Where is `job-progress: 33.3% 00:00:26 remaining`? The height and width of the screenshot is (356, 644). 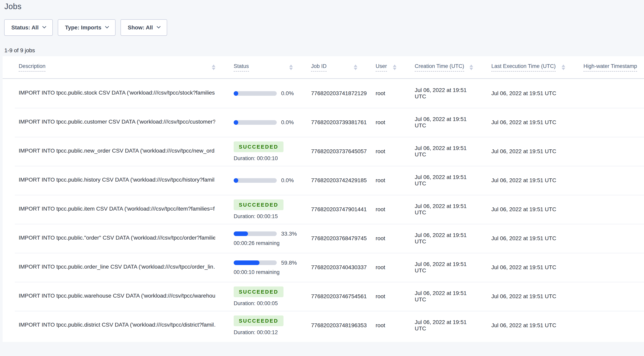
job-progress: 33.3% 00:00:26 remaining is located at coordinates (266, 239).